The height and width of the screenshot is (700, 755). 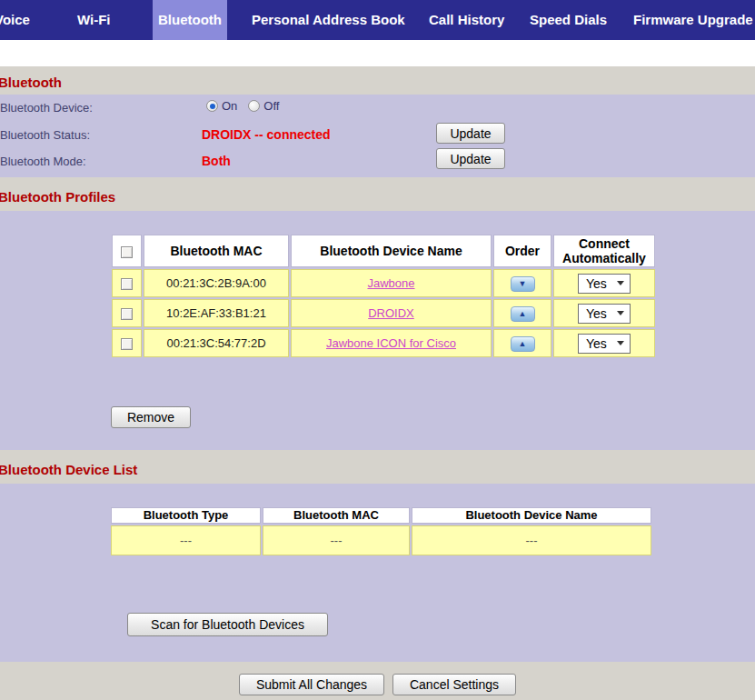 I want to click on tab-call-history: Call History, so click(x=467, y=20).